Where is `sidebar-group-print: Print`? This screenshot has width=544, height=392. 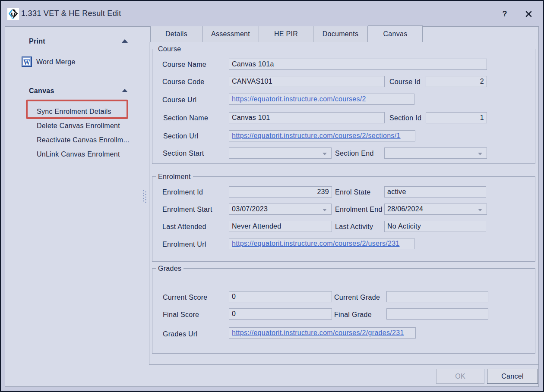
sidebar-group-print: Print is located at coordinates (37, 41).